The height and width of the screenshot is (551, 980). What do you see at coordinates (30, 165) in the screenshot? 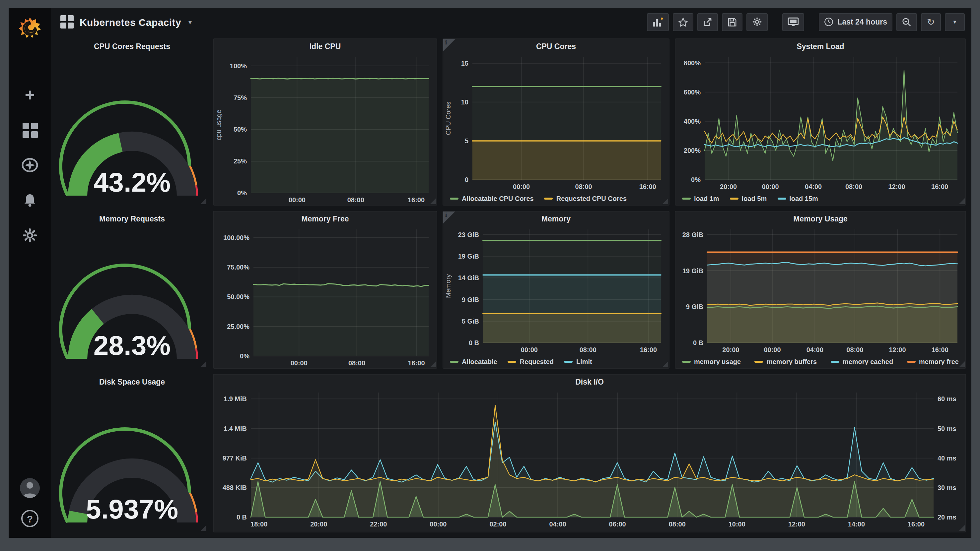
I see `explore-compass-icon` at bounding box center [30, 165].